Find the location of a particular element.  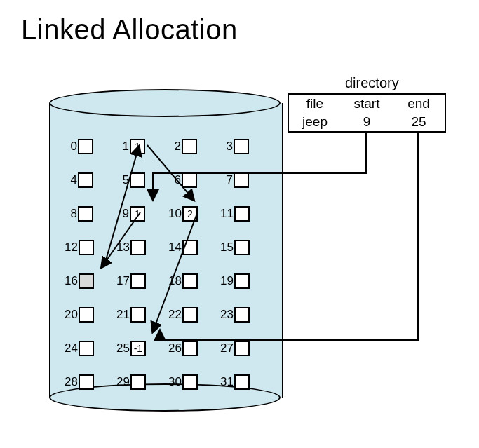

block-cell: 31 is located at coordinates (246, 382).